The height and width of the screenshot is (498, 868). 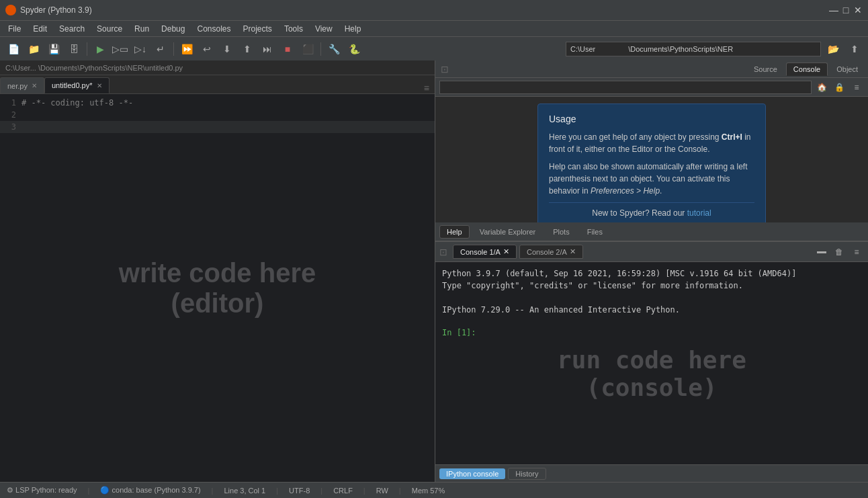 I want to click on editor-watermark: write code here (editor), so click(x=218, y=288).